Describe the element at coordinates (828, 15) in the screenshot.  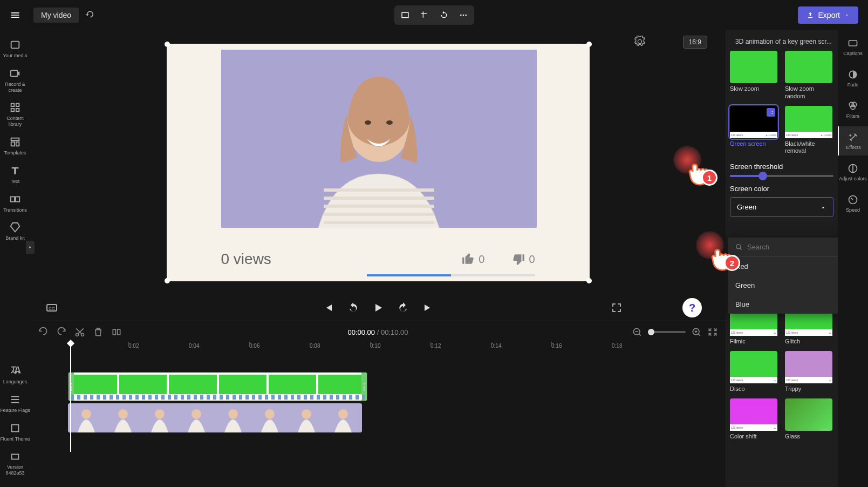
I see `export-button: Export` at that location.